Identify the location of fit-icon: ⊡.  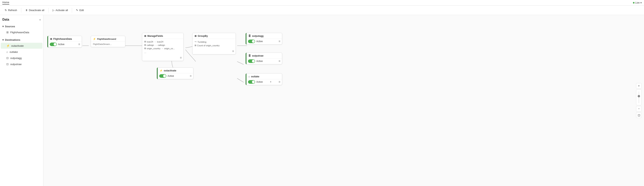
(639, 115).